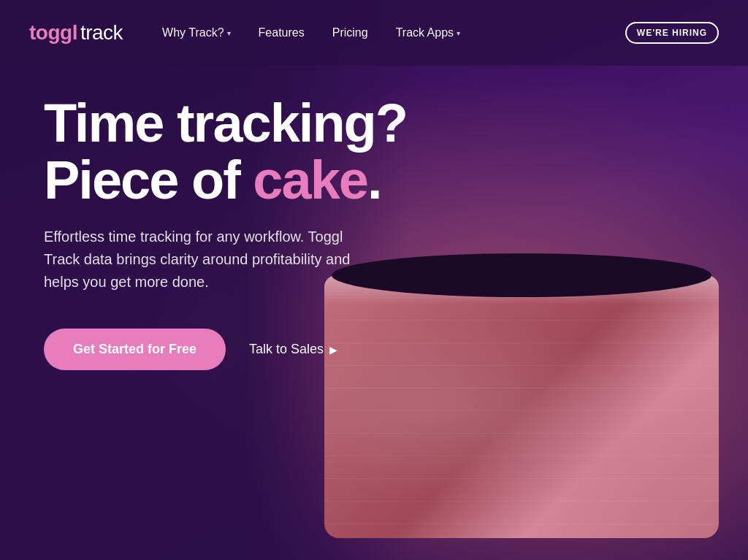  I want to click on nav-why-track: Why Track? ▾, so click(196, 33).